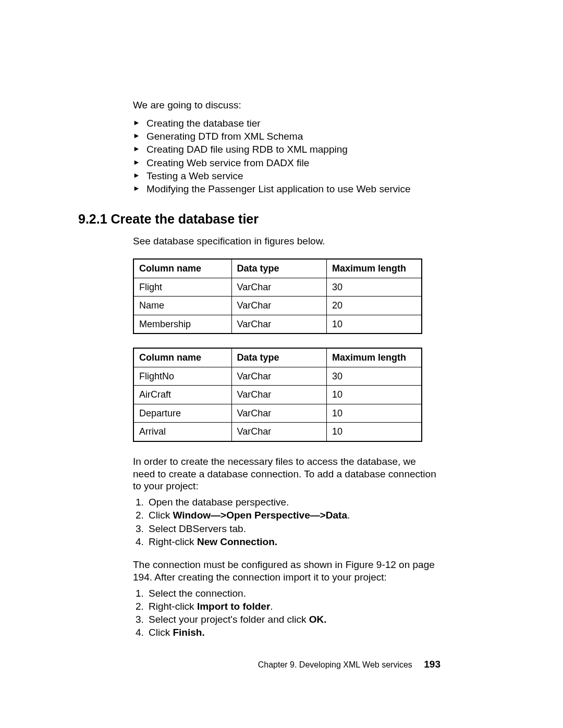 Image resolution: width=563 pixels, height=728 pixels. What do you see at coordinates (234, 607) in the screenshot?
I see `step-bold: Import to folder` at bounding box center [234, 607].